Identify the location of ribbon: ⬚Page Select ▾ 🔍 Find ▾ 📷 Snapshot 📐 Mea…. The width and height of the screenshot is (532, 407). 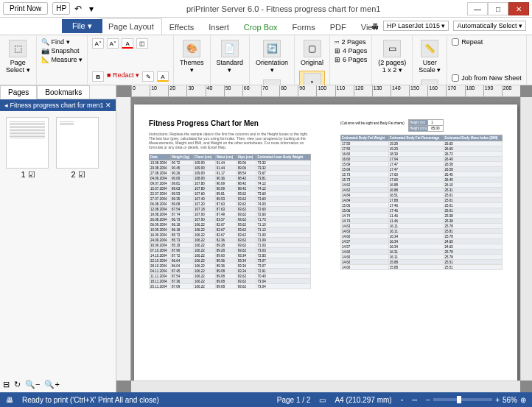
(266, 60).